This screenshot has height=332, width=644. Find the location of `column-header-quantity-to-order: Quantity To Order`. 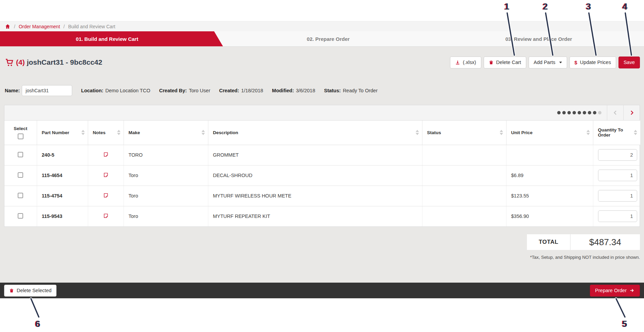

column-header-quantity-to-order: Quantity To Order is located at coordinates (617, 133).